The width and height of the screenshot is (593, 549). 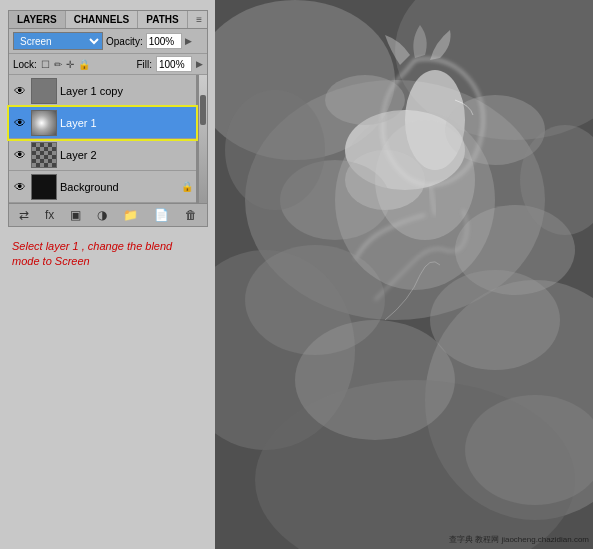 What do you see at coordinates (70, 64) in the screenshot?
I see `move-icon: ✛` at bounding box center [70, 64].